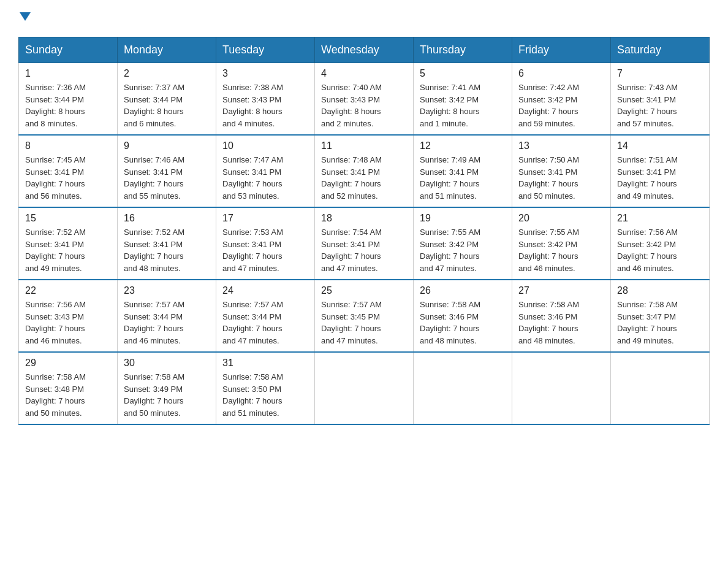  What do you see at coordinates (364, 178) in the screenshot?
I see `day-info: Sunrise: 7:48 AM Sunset: 3:41 PM Dayligh…` at bounding box center [364, 178].